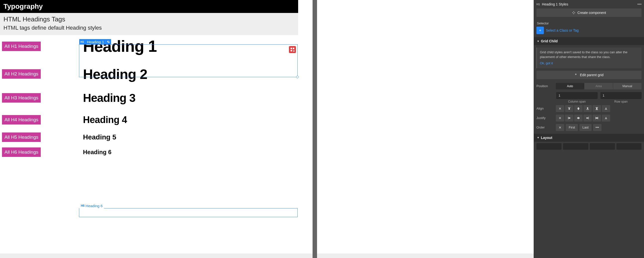  I want to click on selector-section-label: Selector, so click(589, 23).